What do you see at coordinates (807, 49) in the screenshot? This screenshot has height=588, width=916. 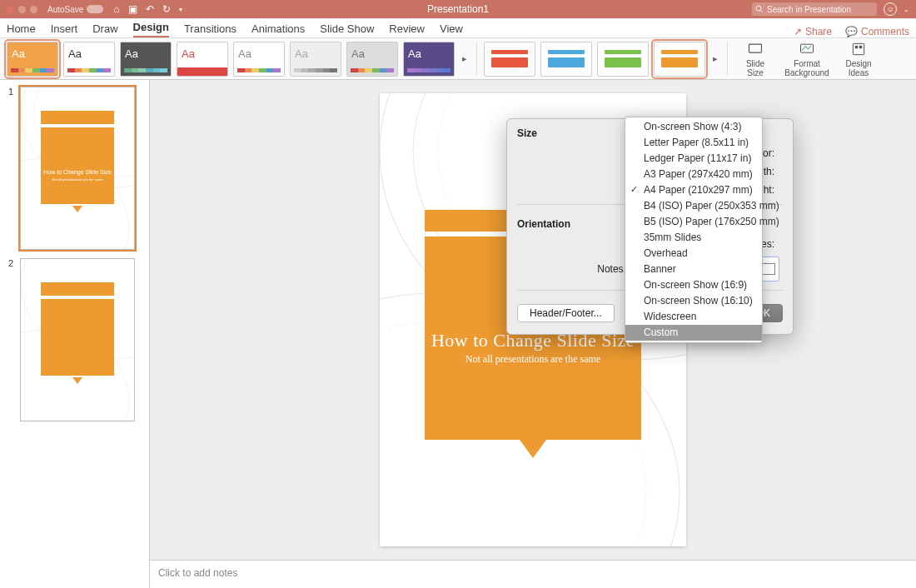 I see `format-background-icon` at bounding box center [807, 49].